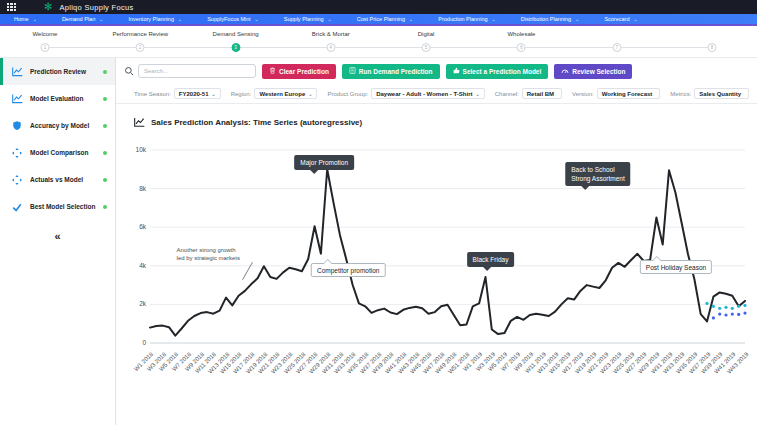  I want to click on stepper-step-circle: 6, so click(522, 48).